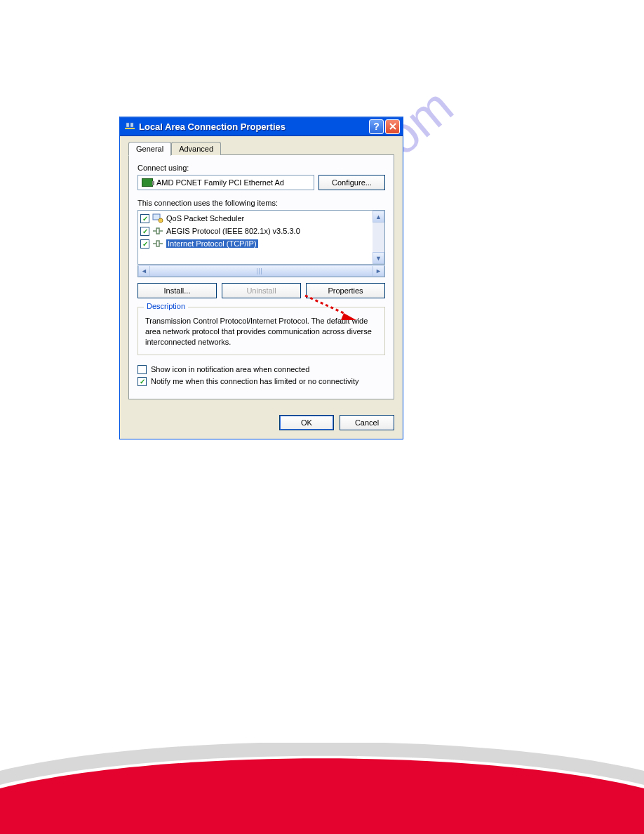 This screenshot has height=834, width=644. Describe the element at coordinates (254, 126) in the screenshot. I see `dialog-title: Local Area Connection Properties` at that location.